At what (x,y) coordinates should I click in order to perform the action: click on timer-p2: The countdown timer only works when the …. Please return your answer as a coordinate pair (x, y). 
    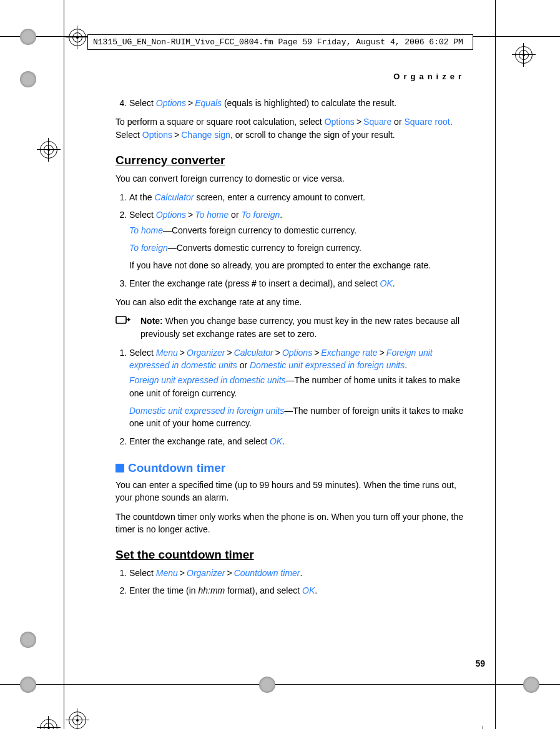
    Looking at the image, I should click on (290, 523).